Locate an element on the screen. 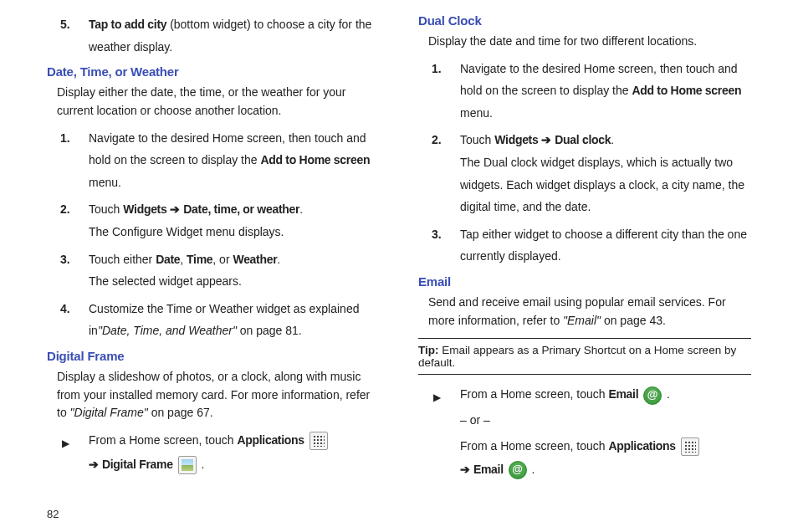  list-item: 4. Customize the Time or Weather widget … is located at coordinates (220, 320).